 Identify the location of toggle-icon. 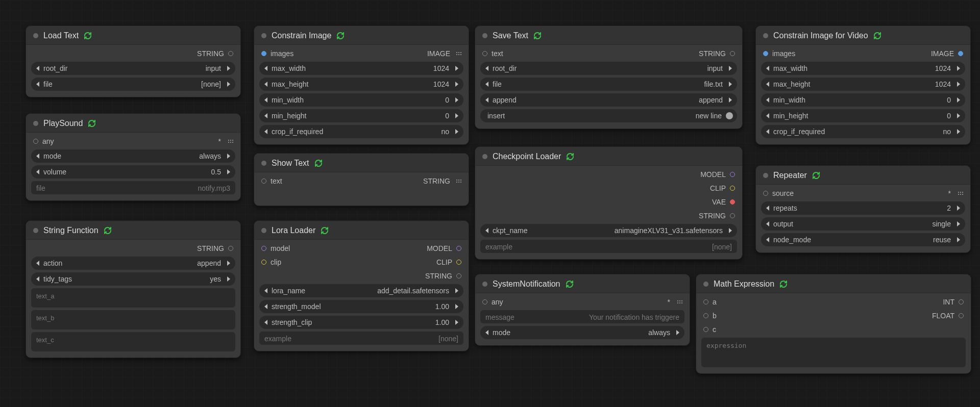
(729, 116).